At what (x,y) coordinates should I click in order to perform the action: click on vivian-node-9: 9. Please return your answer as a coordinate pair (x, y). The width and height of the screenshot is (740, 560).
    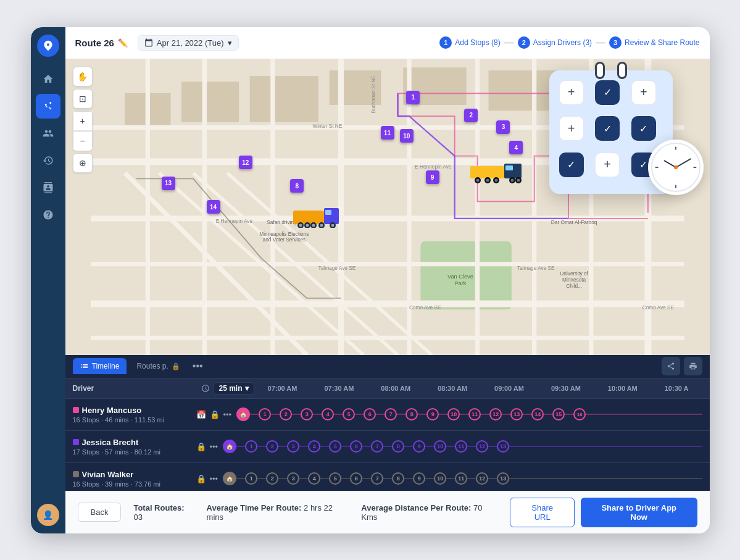
    Looking at the image, I should click on (419, 479).